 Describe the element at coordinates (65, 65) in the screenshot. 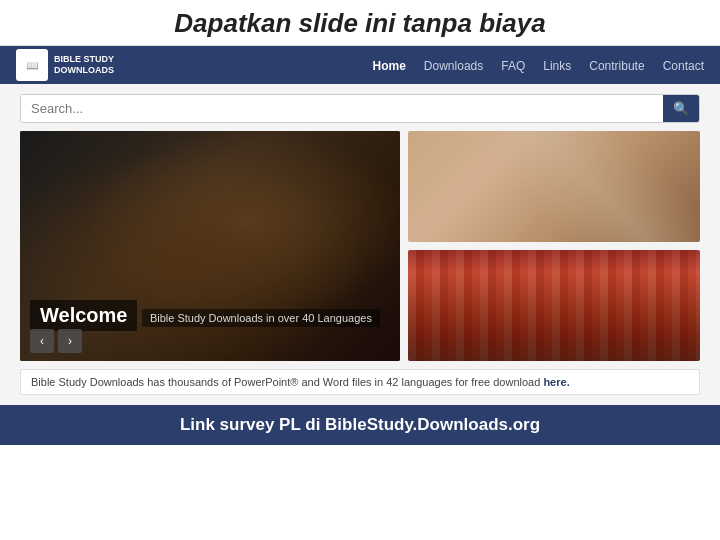

I see `logo-area: 📖 BIBLE STUDY DOWNLOADS` at that location.